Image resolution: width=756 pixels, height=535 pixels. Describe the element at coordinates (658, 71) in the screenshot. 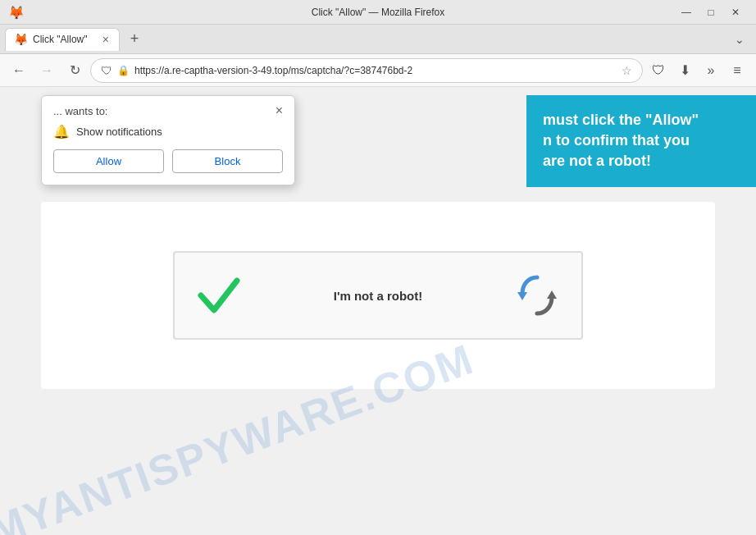

I see `shield-button: 🛡` at that location.